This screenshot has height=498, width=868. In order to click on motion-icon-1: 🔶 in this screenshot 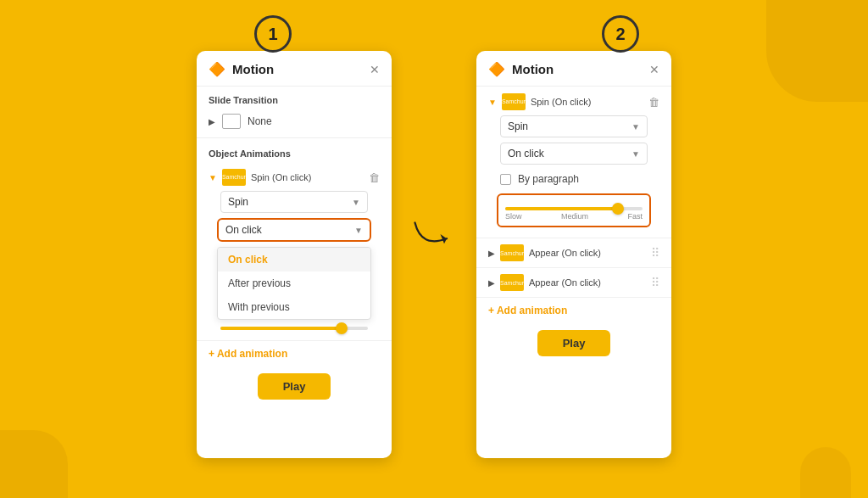, I will do `click(217, 70)`.